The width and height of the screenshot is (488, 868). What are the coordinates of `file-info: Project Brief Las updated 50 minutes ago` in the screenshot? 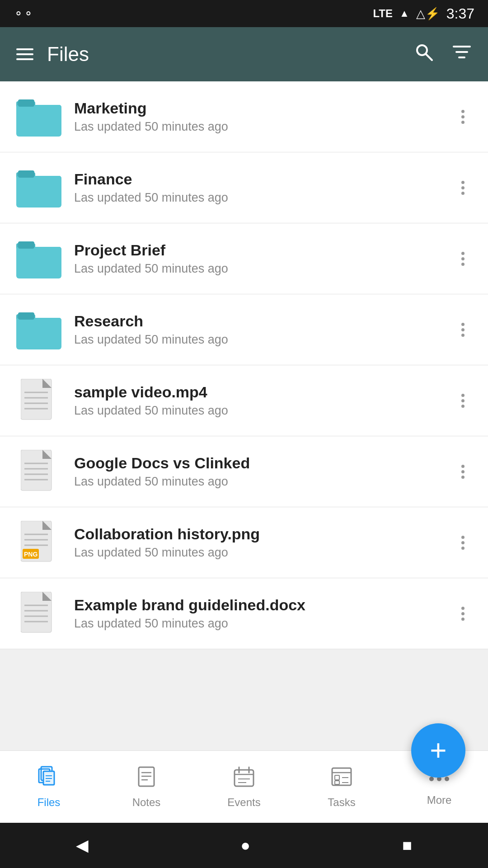 It's located at (264, 259).